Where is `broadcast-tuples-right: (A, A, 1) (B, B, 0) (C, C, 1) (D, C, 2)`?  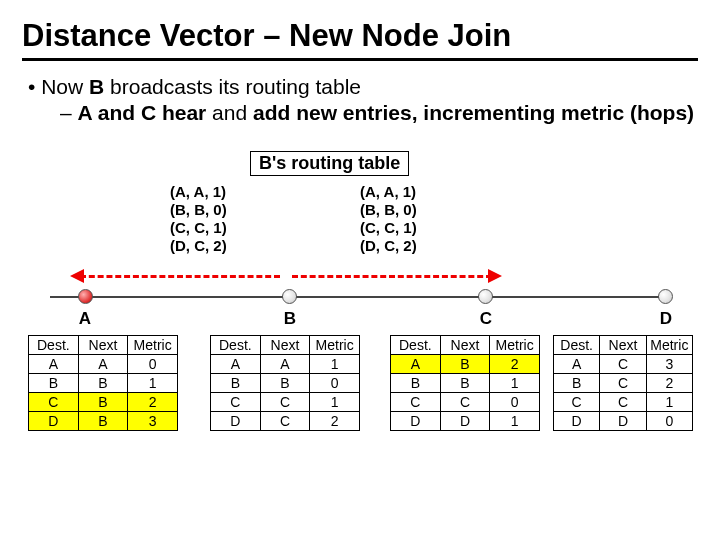
broadcast-tuples-right: (A, A, 1) (B, B, 0) (C, C, 1) (D, C, 2) is located at coordinates (388, 219).